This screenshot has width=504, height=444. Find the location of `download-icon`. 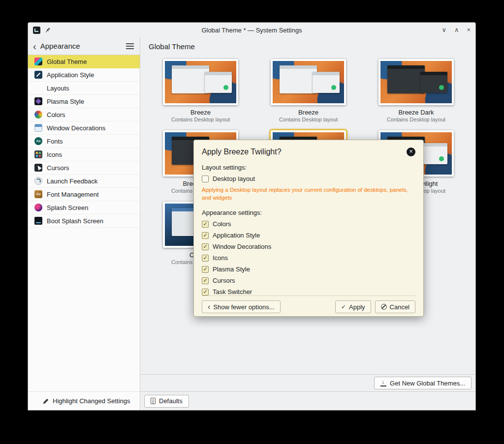

download-icon is located at coordinates (383, 384).